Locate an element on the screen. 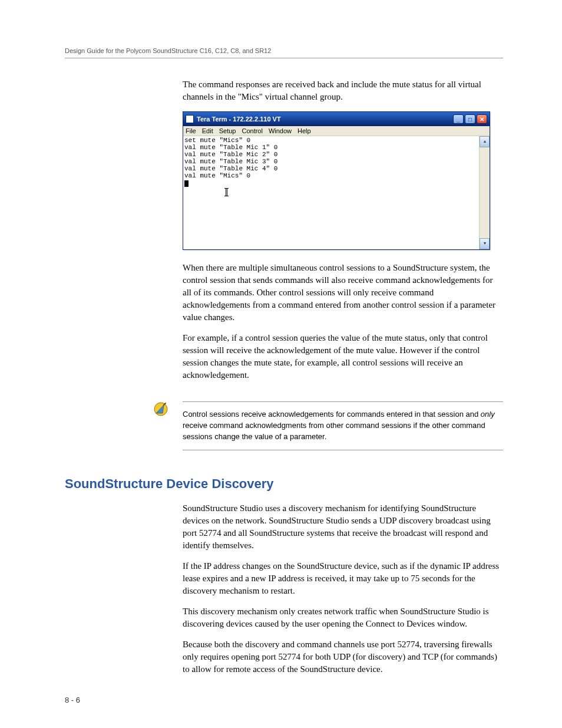 The image size is (562, 728). note-callout: Control sessions receive acknowledgement… is located at coordinates (284, 426).